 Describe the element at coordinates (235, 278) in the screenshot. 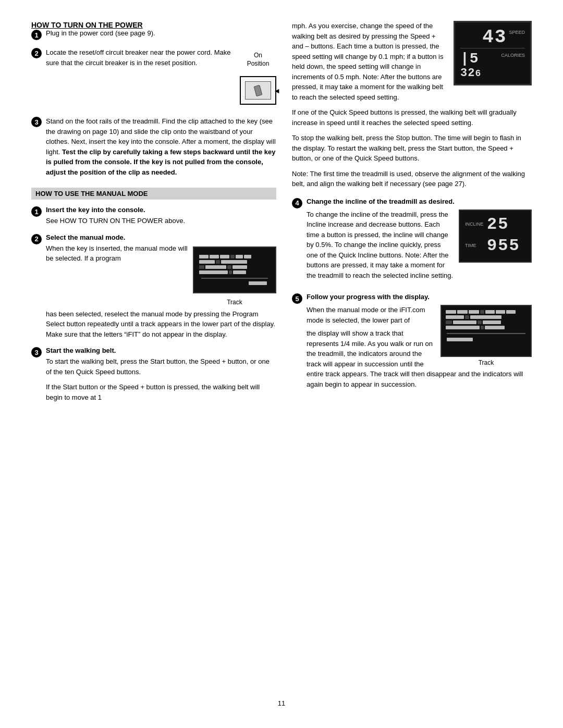

I see `track-divider` at that location.